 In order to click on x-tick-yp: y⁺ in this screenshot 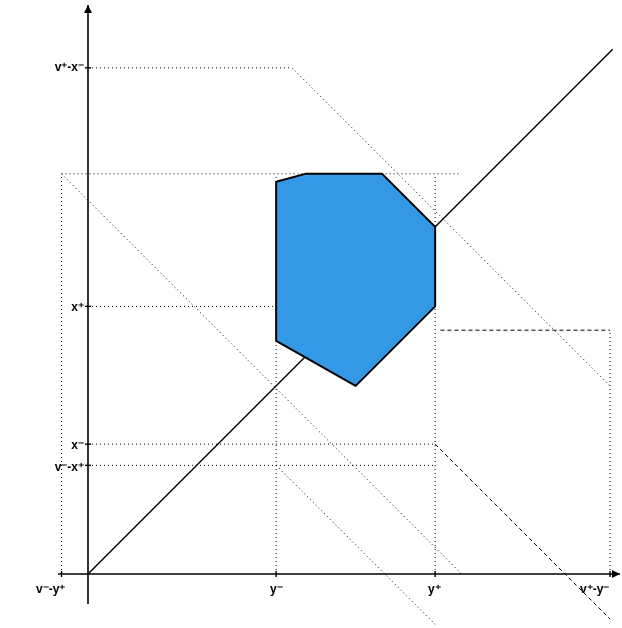, I will do `click(434, 589)`.